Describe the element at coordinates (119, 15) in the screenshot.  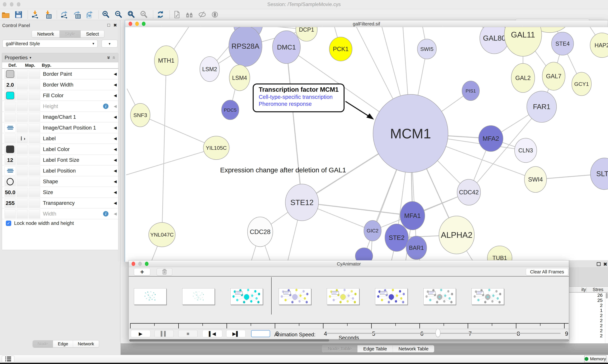
I see `zoom-out-button` at that location.